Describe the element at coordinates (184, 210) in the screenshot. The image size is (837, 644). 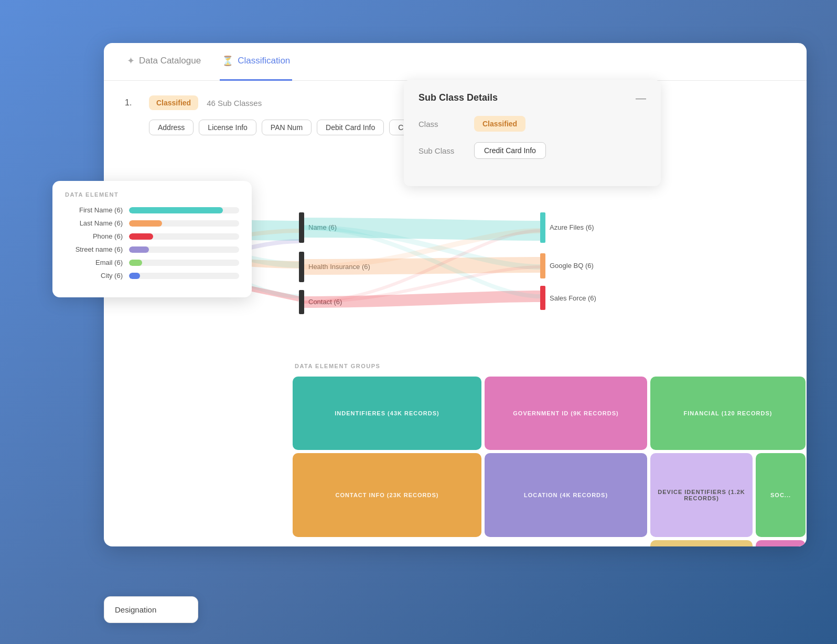
I see `de-bar-container-firstname` at that location.